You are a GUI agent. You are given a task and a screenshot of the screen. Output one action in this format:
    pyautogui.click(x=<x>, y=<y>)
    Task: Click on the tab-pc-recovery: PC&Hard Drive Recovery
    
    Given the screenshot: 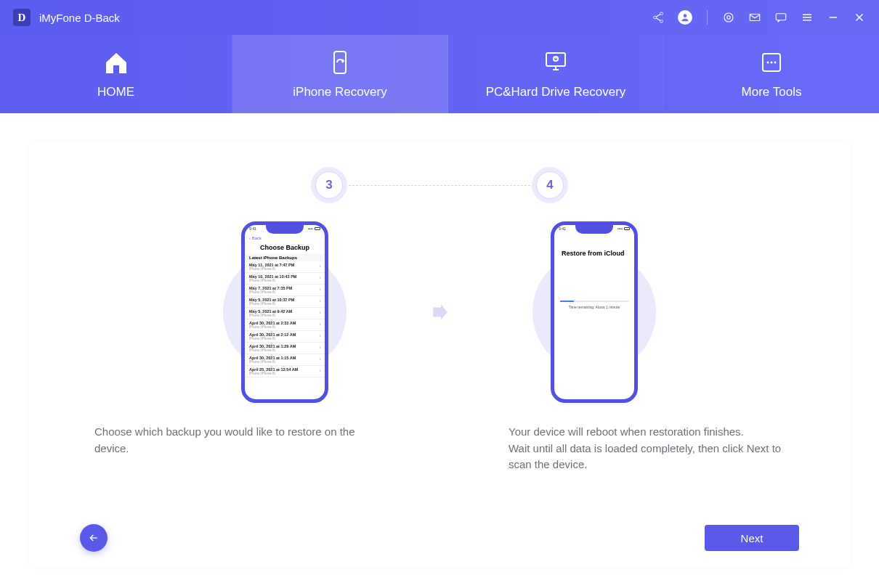 What is the action you would take?
    pyautogui.click(x=556, y=74)
    